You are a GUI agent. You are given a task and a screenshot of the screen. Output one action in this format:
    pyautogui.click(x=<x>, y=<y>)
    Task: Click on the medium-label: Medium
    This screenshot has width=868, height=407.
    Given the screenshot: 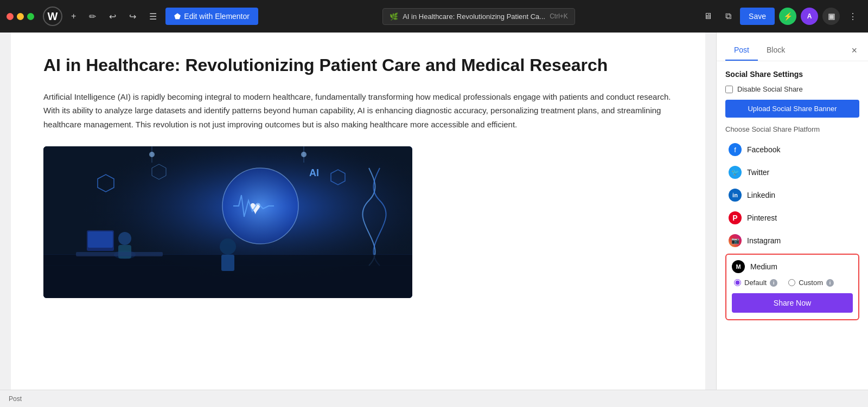 What is the action you would take?
    pyautogui.click(x=764, y=267)
    